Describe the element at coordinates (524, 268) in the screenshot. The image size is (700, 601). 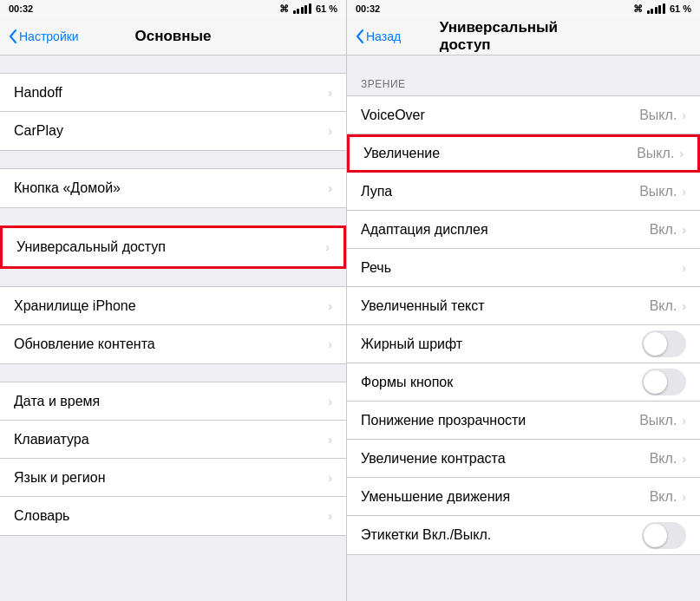
I see `row-speech: Речь ›` at that location.